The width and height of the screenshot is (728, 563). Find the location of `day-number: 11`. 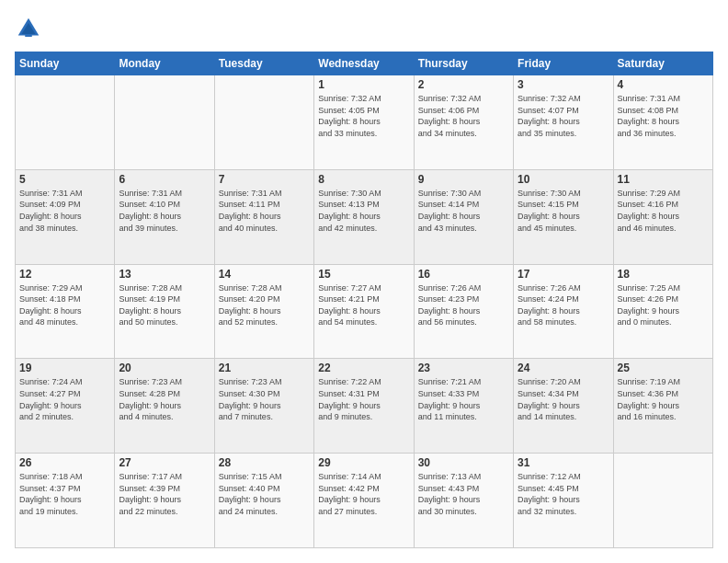

day-number: 11 is located at coordinates (664, 179).